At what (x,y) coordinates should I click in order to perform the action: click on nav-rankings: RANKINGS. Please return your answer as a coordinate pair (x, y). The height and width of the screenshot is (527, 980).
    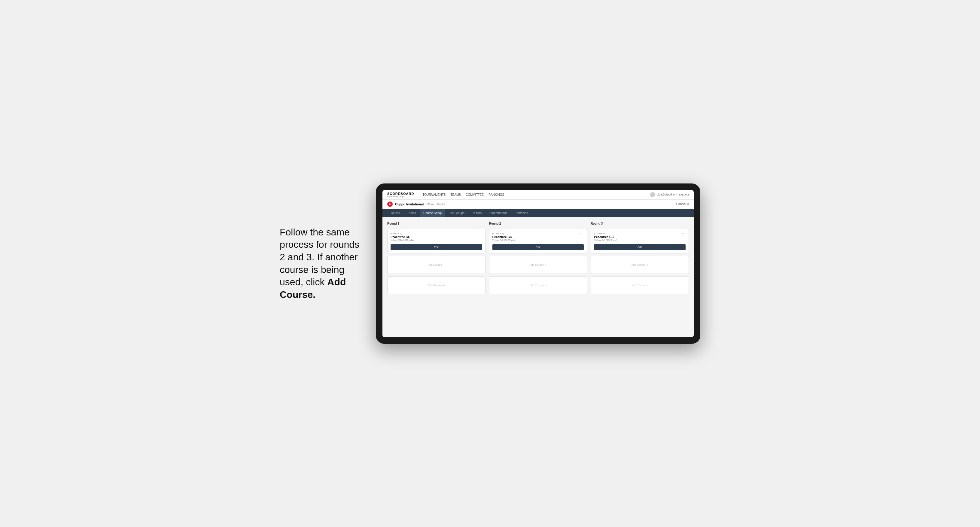
    Looking at the image, I should click on (496, 195).